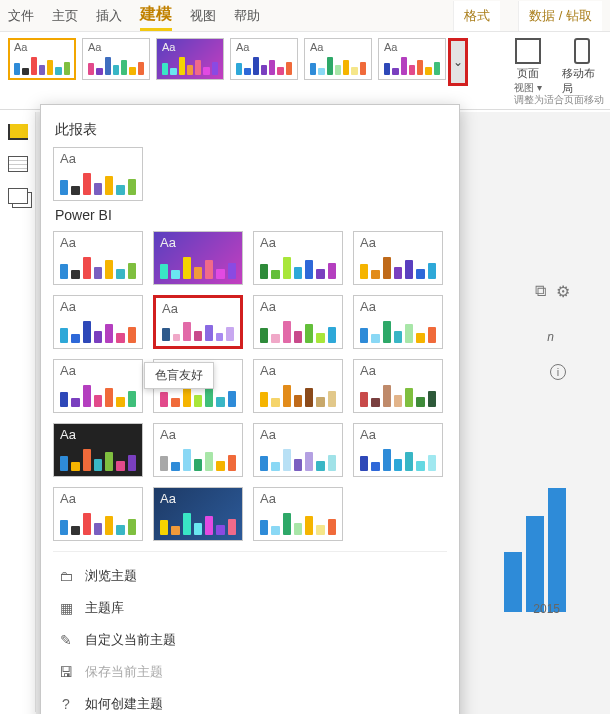 This screenshot has height=714, width=610. Describe the element at coordinates (18, 196) in the screenshot. I see `nav-model-icon` at that location.